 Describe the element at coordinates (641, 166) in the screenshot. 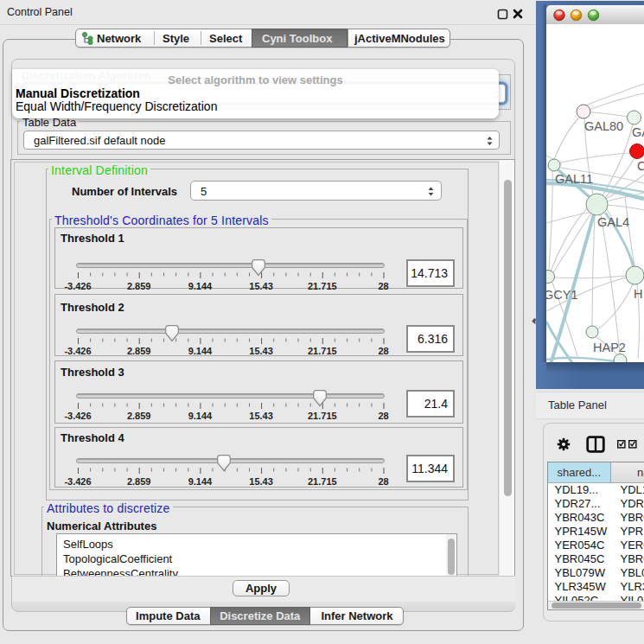

I see `svg-text: C` at that location.